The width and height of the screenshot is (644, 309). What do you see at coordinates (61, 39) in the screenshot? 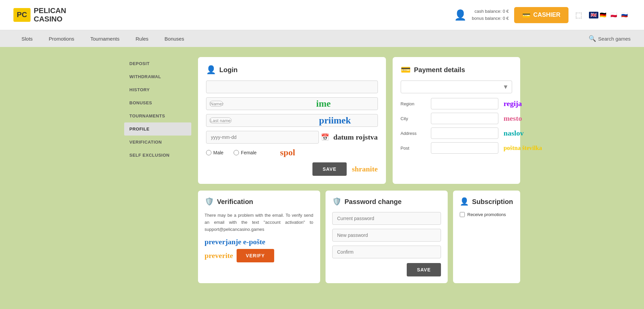
I see `nav-promotions: Promotions` at bounding box center [61, 39].